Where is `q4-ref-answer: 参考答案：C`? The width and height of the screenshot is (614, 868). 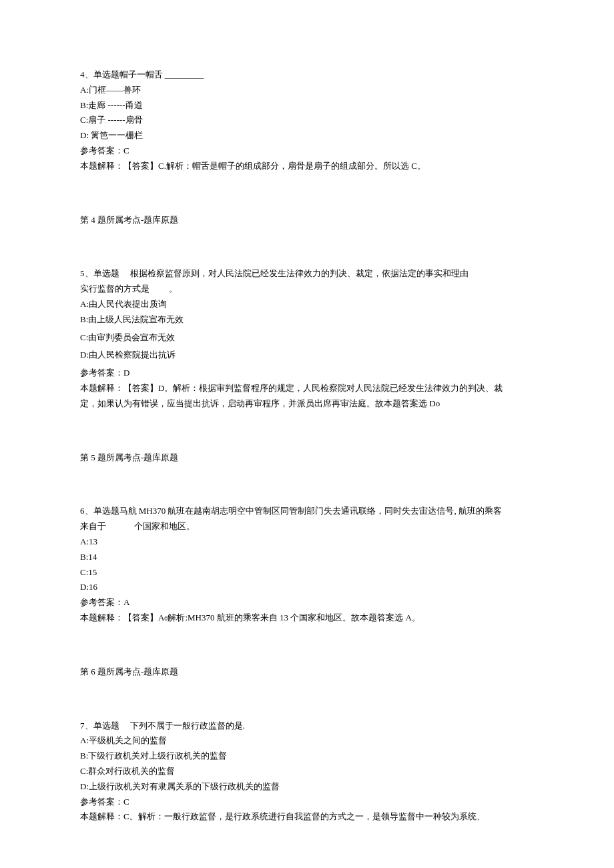 q4-ref-answer: 参考答案：C is located at coordinates (307, 151).